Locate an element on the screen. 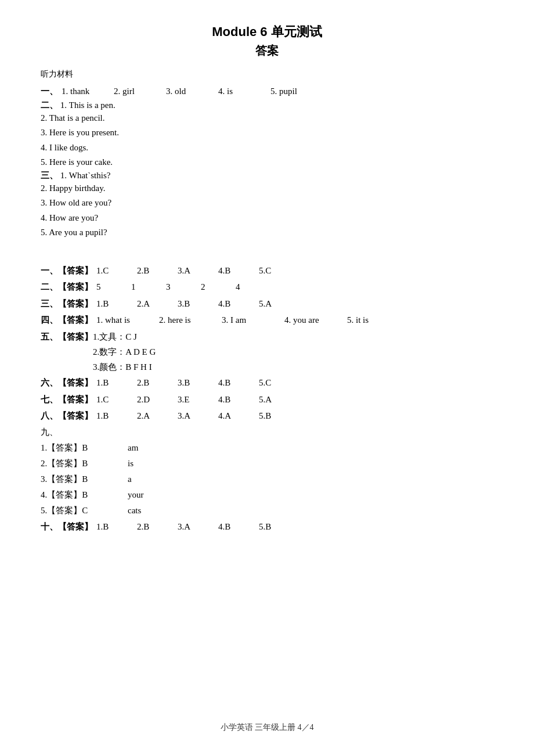 Image resolution: width=534 pixels, height=756 pixels. section-san: 三、 1. What`sthis? 2. Happy birthday.3. H… is located at coordinates (267, 206).